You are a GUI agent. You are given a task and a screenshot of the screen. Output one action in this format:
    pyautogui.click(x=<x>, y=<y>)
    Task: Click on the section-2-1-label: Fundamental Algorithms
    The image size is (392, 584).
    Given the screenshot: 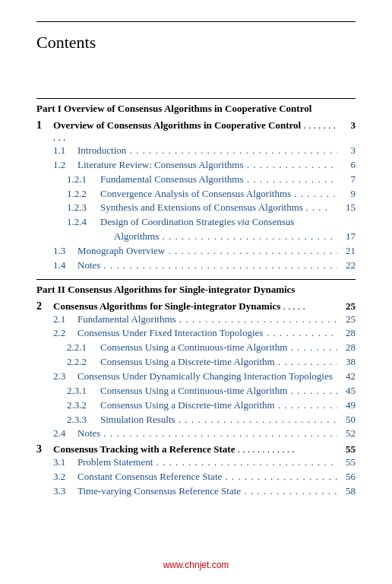 What is the action you would take?
    pyautogui.click(x=207, y=319)
    